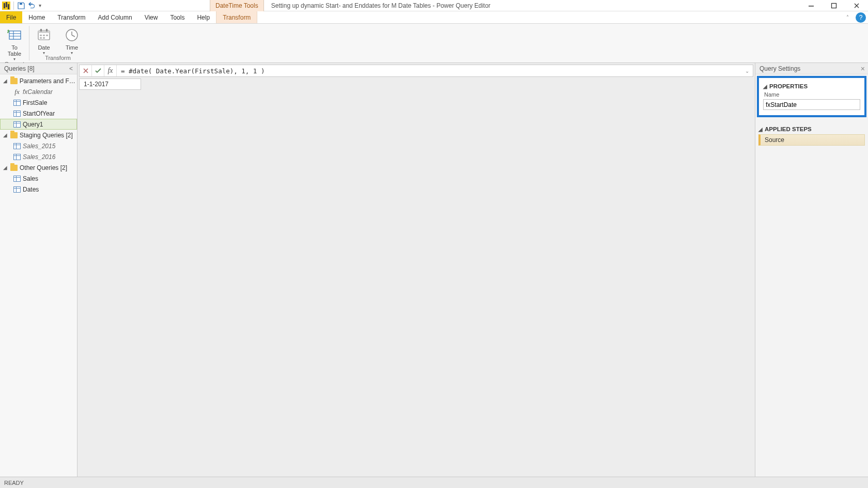 The width and height of the screenshot is (868, 488). What do you see at coordinates (38, 92) in the screenshot?
I see `query-item: fxfxCalendar` at bounding box center [38, 92].